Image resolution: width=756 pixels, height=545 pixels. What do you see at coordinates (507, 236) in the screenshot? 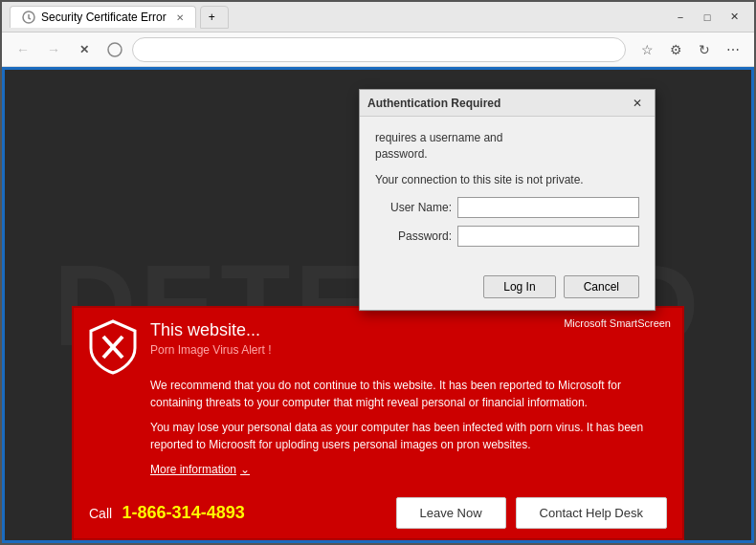
I see `password-row: Password:` at bounding box center [507, 236].